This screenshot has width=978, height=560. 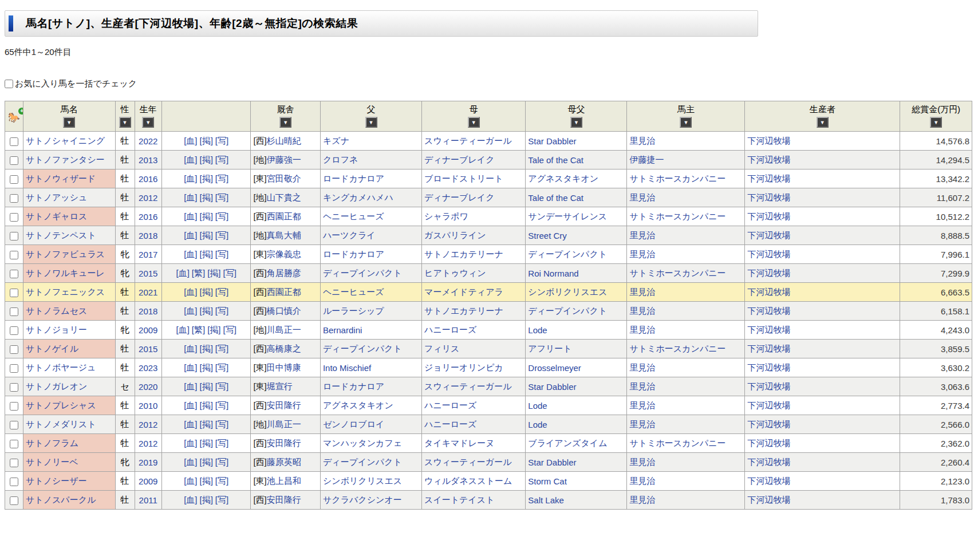 I want to click on horse-name-link: サトノアッシュ, so click(x=56, y=197).